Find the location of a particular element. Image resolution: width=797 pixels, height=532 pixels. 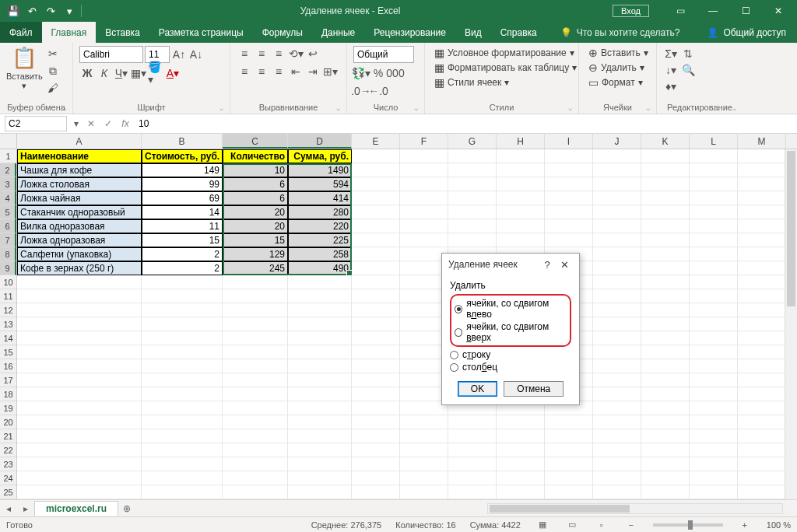

row-header: 15 is located at coordinates (8, 352).